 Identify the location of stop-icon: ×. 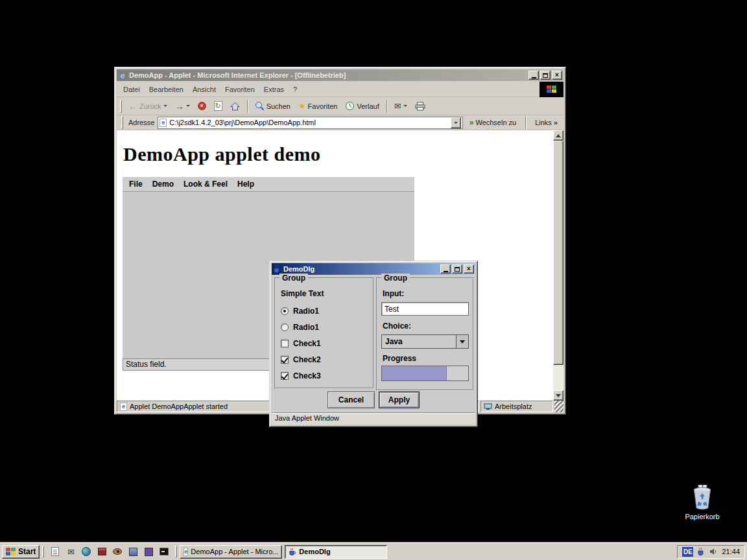
(202, 106).